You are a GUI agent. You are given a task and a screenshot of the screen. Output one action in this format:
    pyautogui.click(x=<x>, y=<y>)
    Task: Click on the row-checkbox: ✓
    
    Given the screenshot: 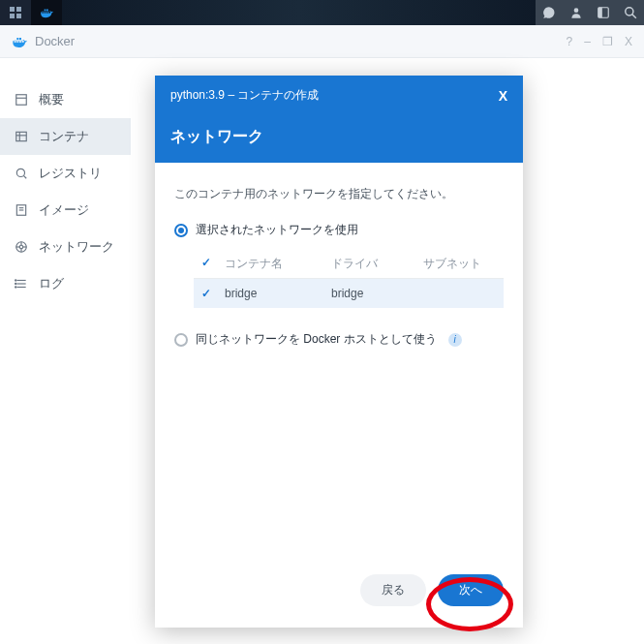 What is the action you would take?
    pyautogui.click(x=213, y=293)
    